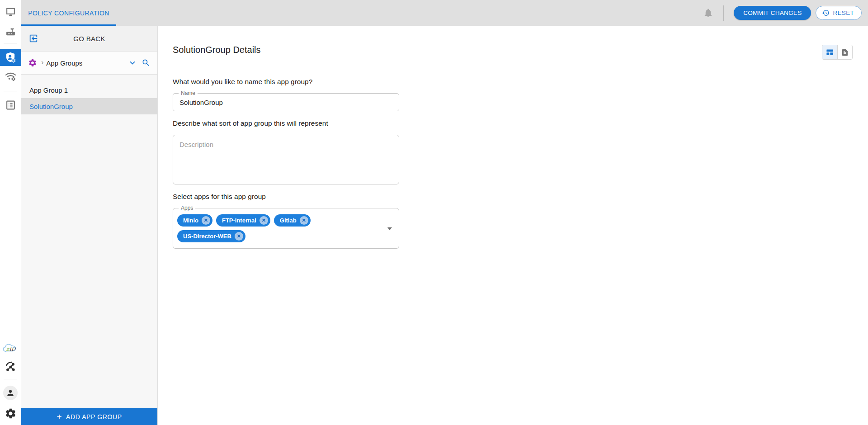 The image size is (868, 425). What do you see at coordinates (146, 63) in the screenshot?
I see `search-icon` at bounding box center [146, 63].